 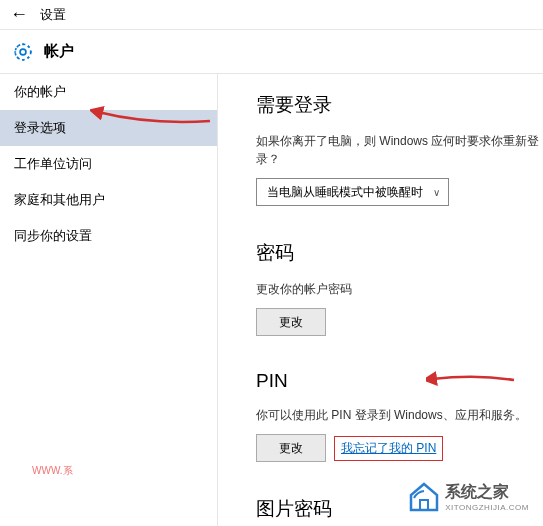 What do you see at coordinates (436, 192) in the screenshot?
I see `chevron-down-icon: ∨` at bounding box center [436, 192].